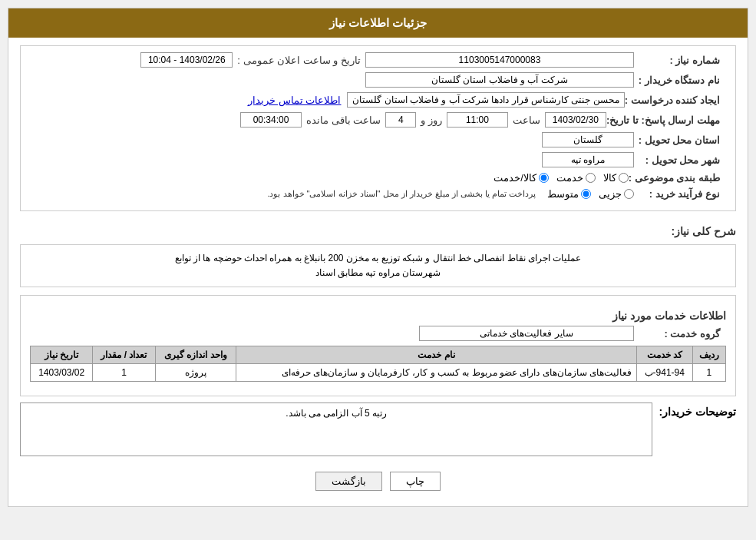  What do you see at coordinates (378, 373) in the screenshot?
I see `table-row: 1 941-94-ب فعالیت‌های سازمان‌های دارای ع…` at bounding box center [378, 373].